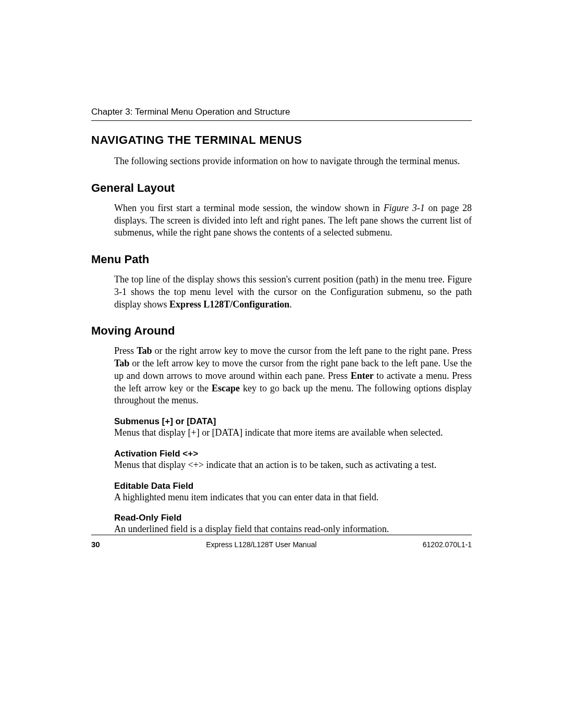 This screenshot has width=563, height=728. Describe the element at coordinates (96, 544) in the screenshot. I see `page-number: 30` at that location.